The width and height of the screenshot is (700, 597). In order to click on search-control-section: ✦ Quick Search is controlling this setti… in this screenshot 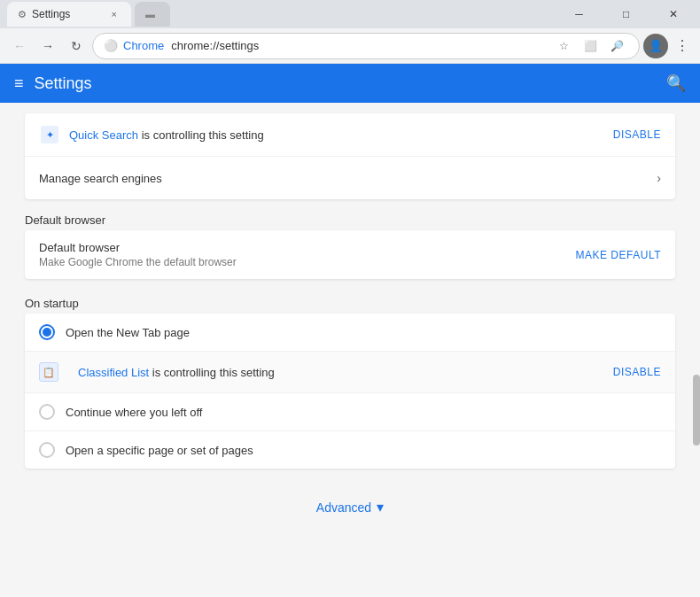, I will do `click(350, 156)`.